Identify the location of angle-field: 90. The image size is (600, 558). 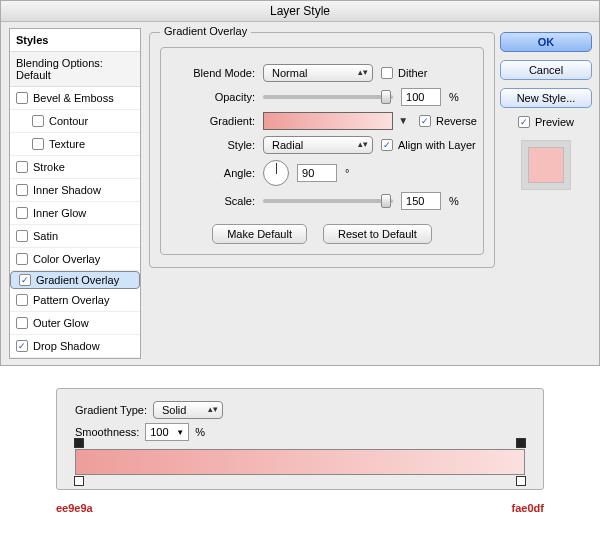
(317, 173).